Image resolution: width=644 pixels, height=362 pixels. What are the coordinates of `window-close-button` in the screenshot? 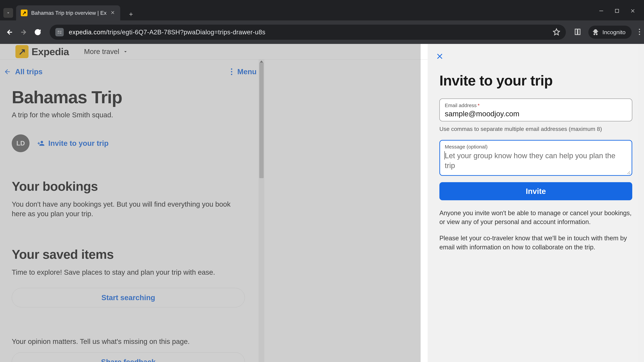 It's located at (633, 11).